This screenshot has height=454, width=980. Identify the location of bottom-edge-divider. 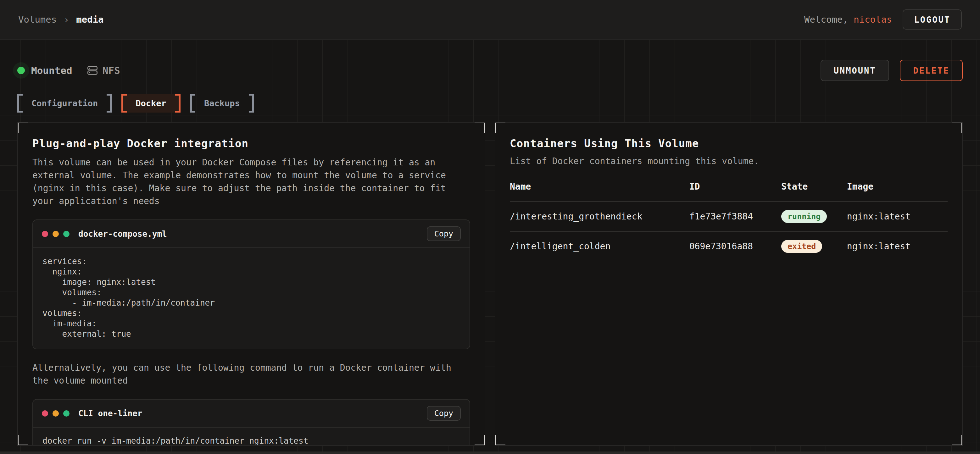
(490, 452).